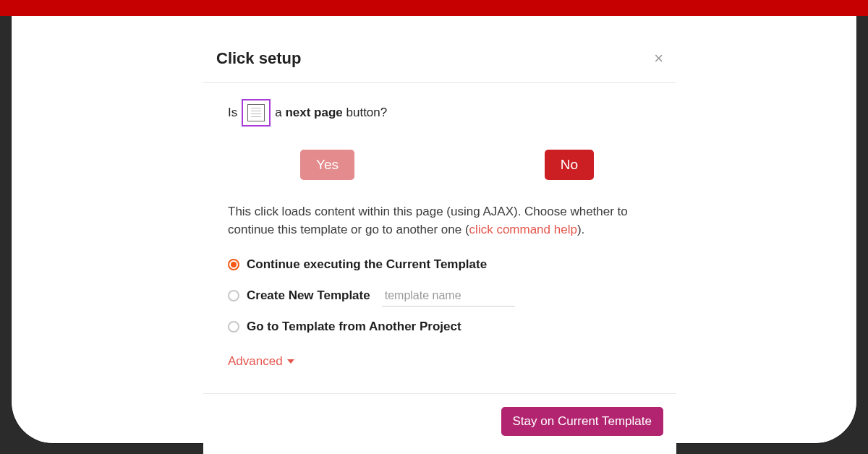  Describe the element at coordinates (314, 113) in the screenshot. I see `question-bold: next page` at that location.